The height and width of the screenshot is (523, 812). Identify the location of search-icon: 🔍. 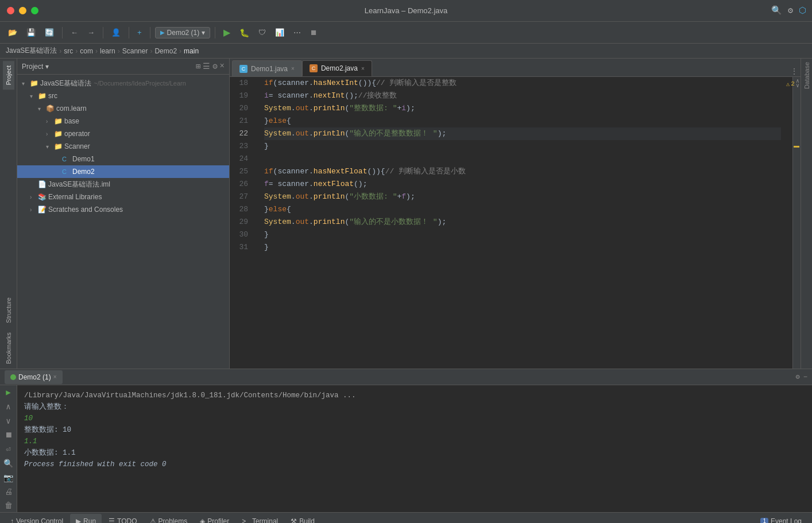
(776, 10).